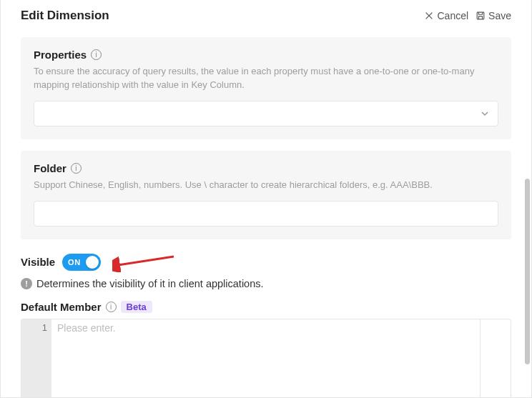  What do you see at coordinates (266, 16) in the screenshot?
I see `header: Edit Dimension Cancel Save` at bounding box center [266, 16].